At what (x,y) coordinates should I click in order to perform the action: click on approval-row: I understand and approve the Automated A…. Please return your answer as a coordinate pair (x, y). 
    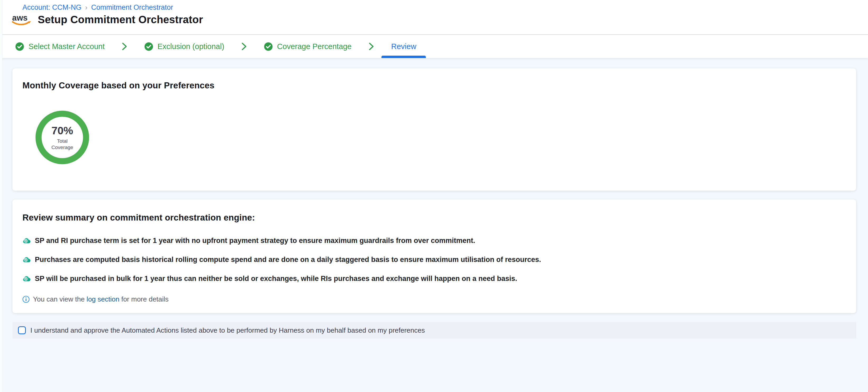
    Looking at the image, I should click on (434, 330).